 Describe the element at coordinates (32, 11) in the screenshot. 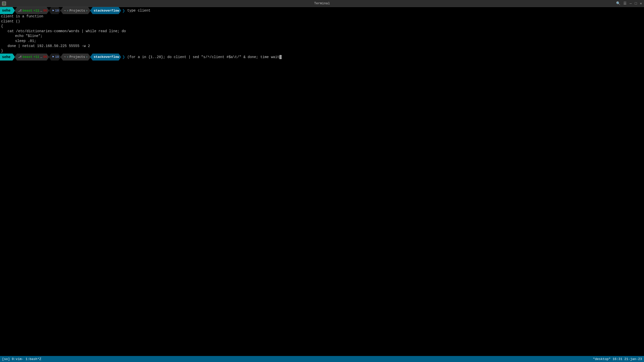

I see `git-segment-1: ⎇ beast +11 … 96` at that location.